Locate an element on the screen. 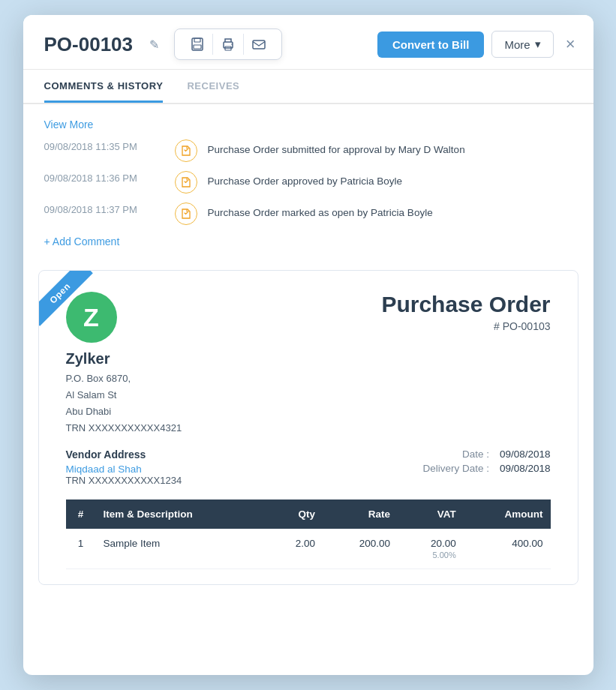 The height and width of the screenshot is (690, 616). row-description: Sample Item is located at coordinates (182, 549).